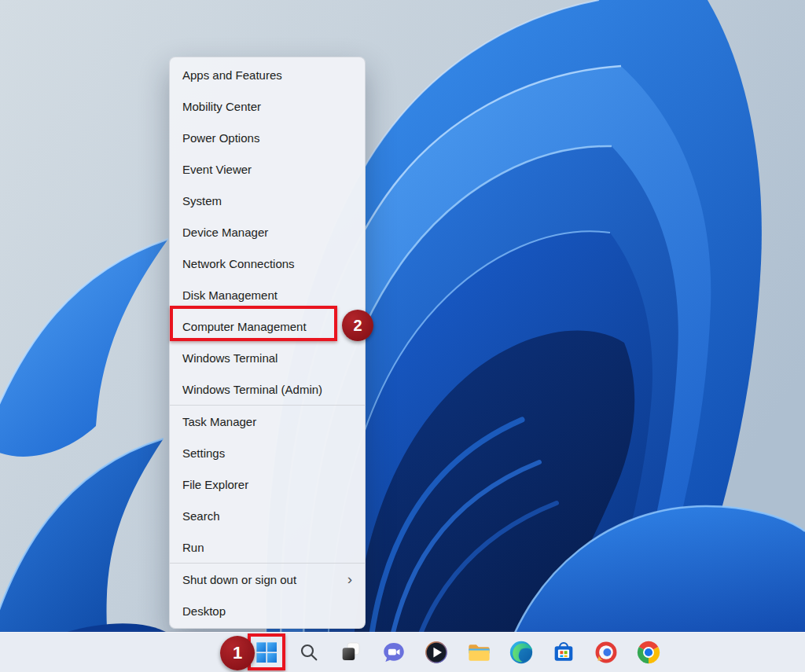 The image size is (805, 672). Describe the element at coordinates (267, 106) in the screenshot. I see `menu-item-mobility-center: Mobility Center` at that location.